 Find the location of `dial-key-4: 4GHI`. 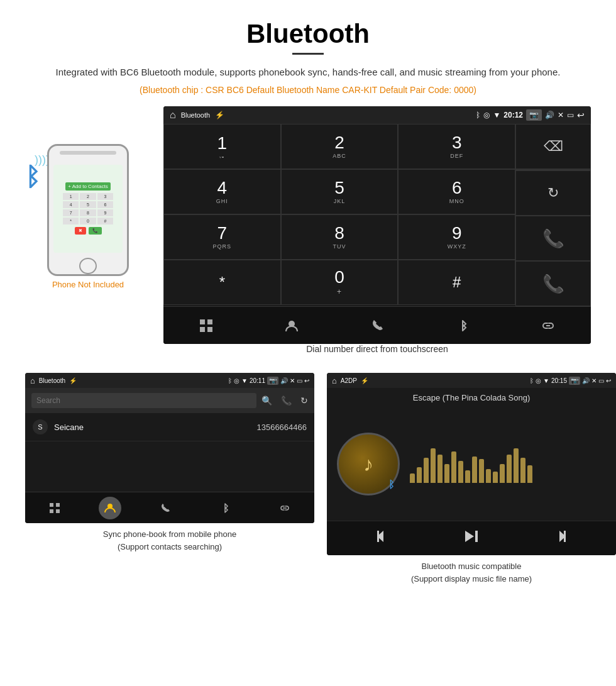

dial-key-4: 4GHI is located at coordinates (223, 192).